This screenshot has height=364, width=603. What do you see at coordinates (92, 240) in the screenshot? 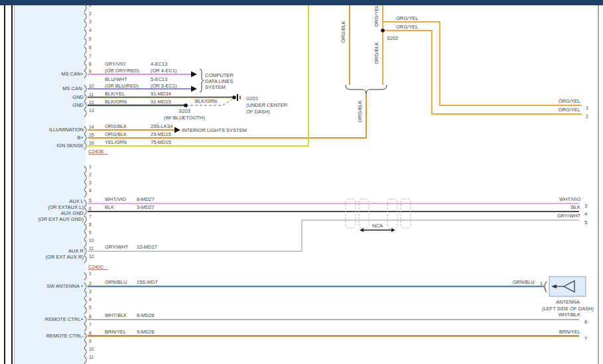
I see `connector-c240c-pin-number: 10` at bounding box center [92, 240].